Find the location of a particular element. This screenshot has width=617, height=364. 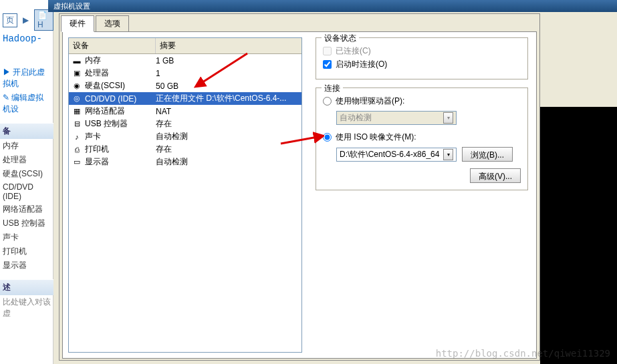

device-status-group: 设备状态 已连接(C) 启动时连接(O) is located at coordinates (422, 59).